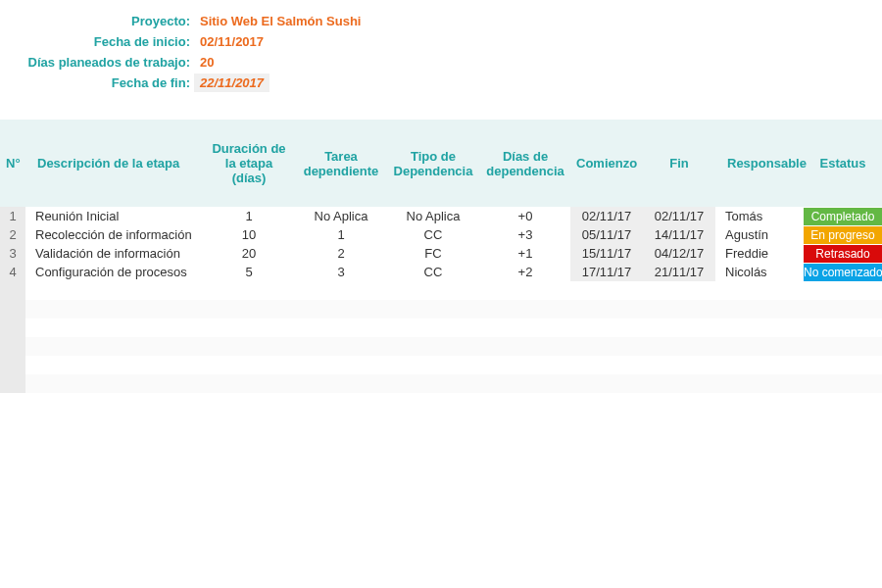  Describe the element at coordinates (760, 235) in the screenshot. I see `cell-resp: Agustín` at that location.